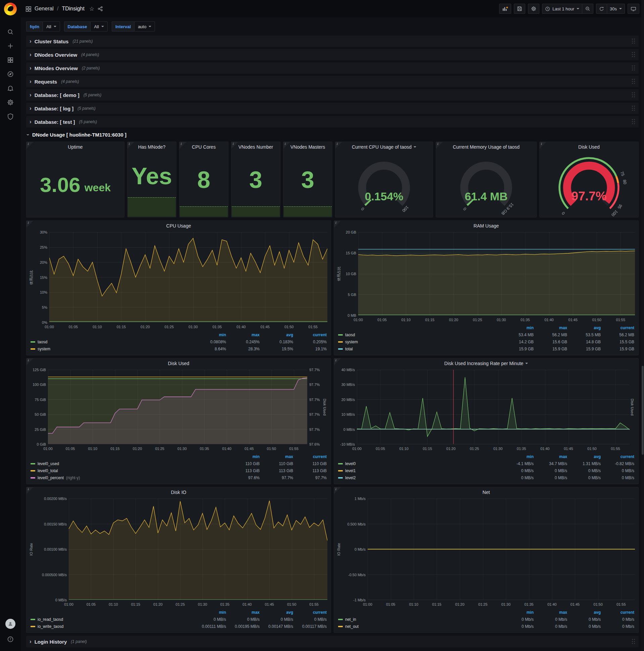  I want to click on favorite-star-icon: ☆, so click(92, 9).